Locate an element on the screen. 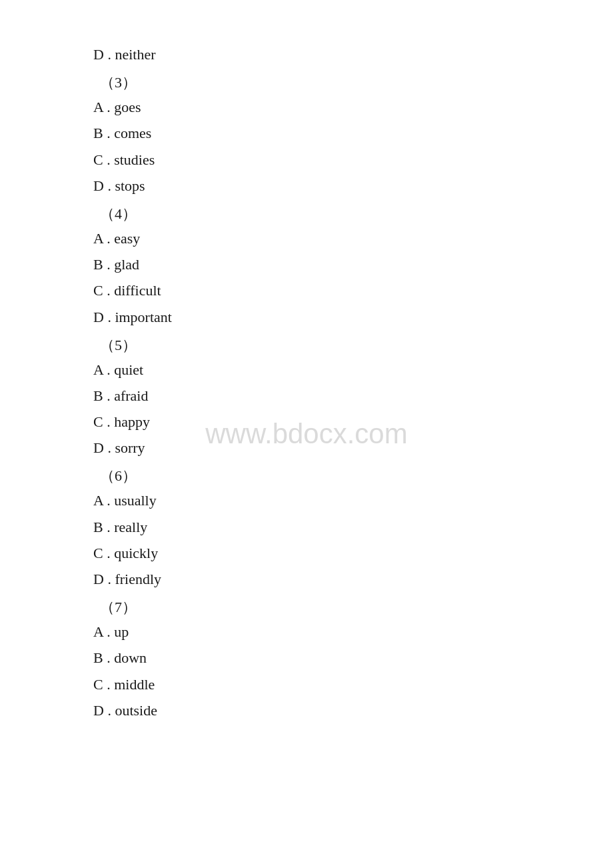  question-group-6: （6） A . usually B . really C . quickly D… is located at coordinates (326, 528).